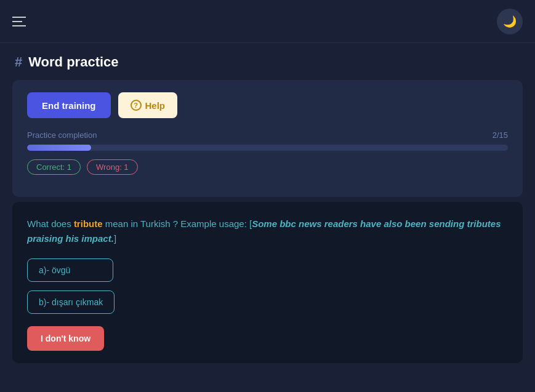 Image resolution: width=535 pixels, height=392 pixels. What do you see at coordinates (70, 270) in the screenshot?
I see `answer-option-a: a)- övgü` at bounding box center [70, 270].